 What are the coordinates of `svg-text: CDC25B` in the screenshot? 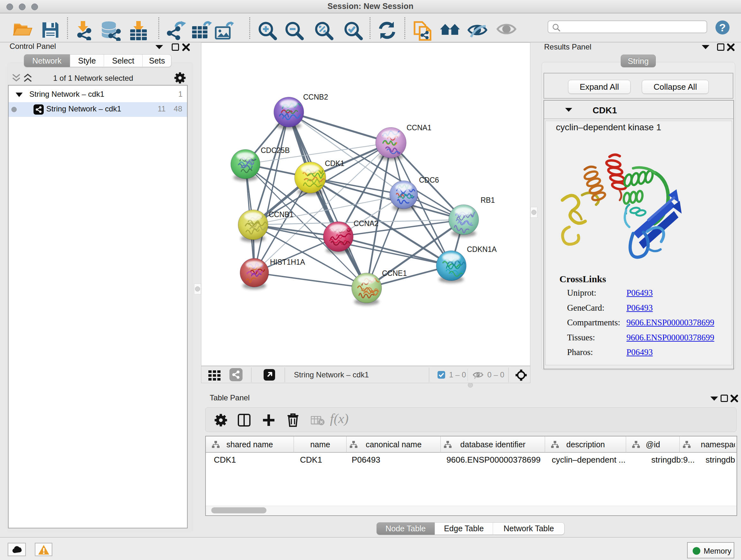 It's located at (275, 150).